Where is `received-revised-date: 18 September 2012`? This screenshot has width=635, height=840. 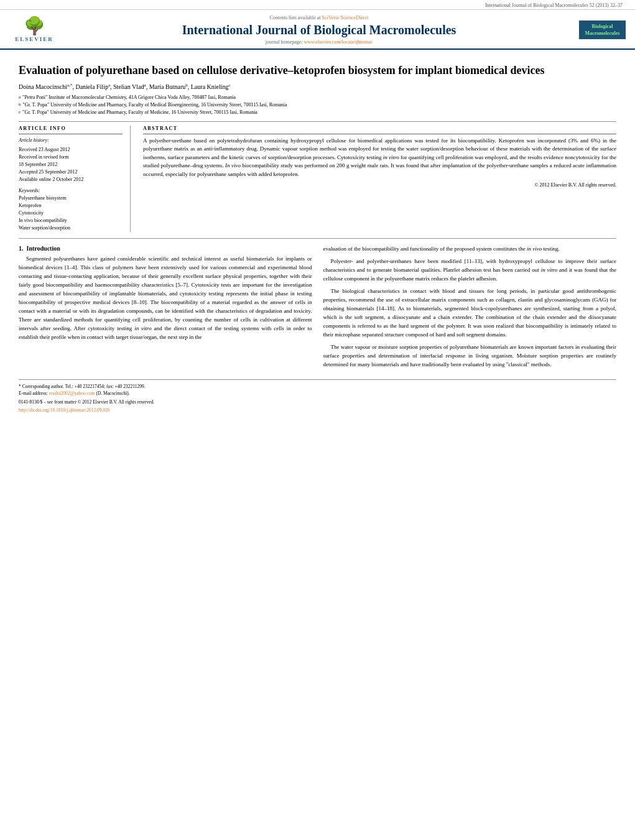 received-revised-date: 18 September 2012 is located at coordinates (71, 164).